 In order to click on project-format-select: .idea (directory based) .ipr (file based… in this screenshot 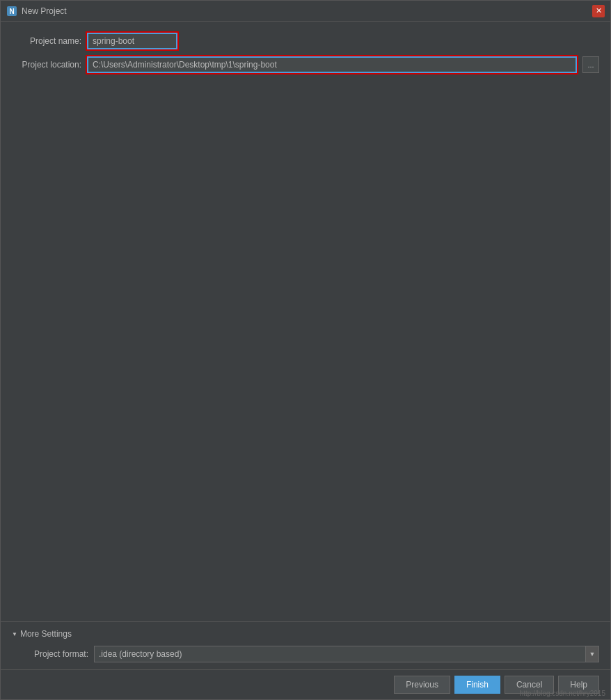, I will do `click(347, 654)`.